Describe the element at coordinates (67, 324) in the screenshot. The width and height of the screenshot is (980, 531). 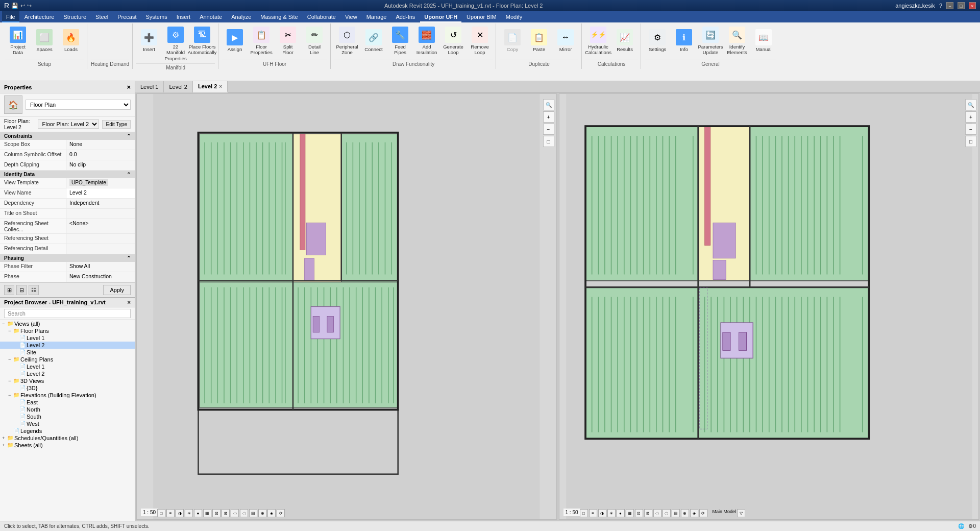
I see `tree-item-views: − 📁 Views (all)` at that location.